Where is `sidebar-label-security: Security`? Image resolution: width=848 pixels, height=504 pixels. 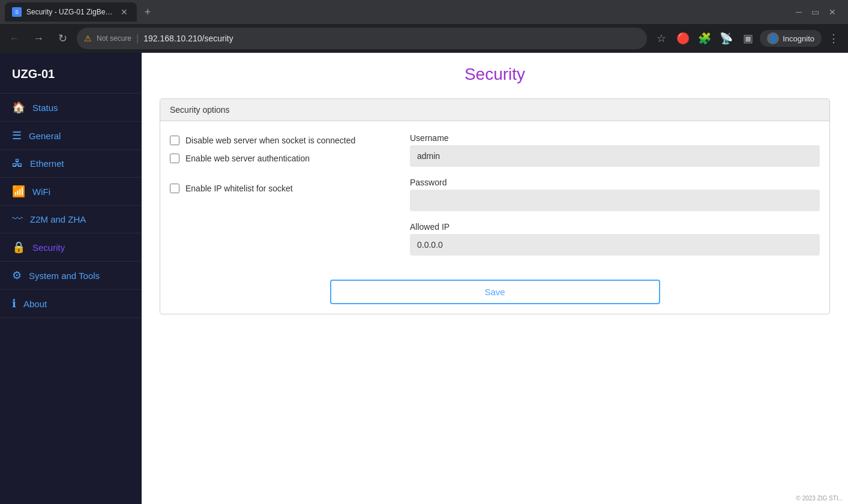 sidebar-label-security: Security is located at coordinates (49, 247).